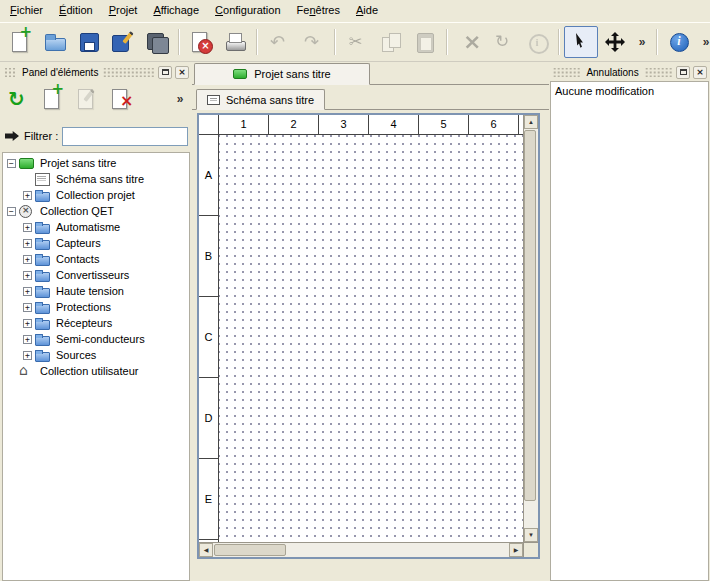  I want to click on row-header-E: E, so click(208, 500).